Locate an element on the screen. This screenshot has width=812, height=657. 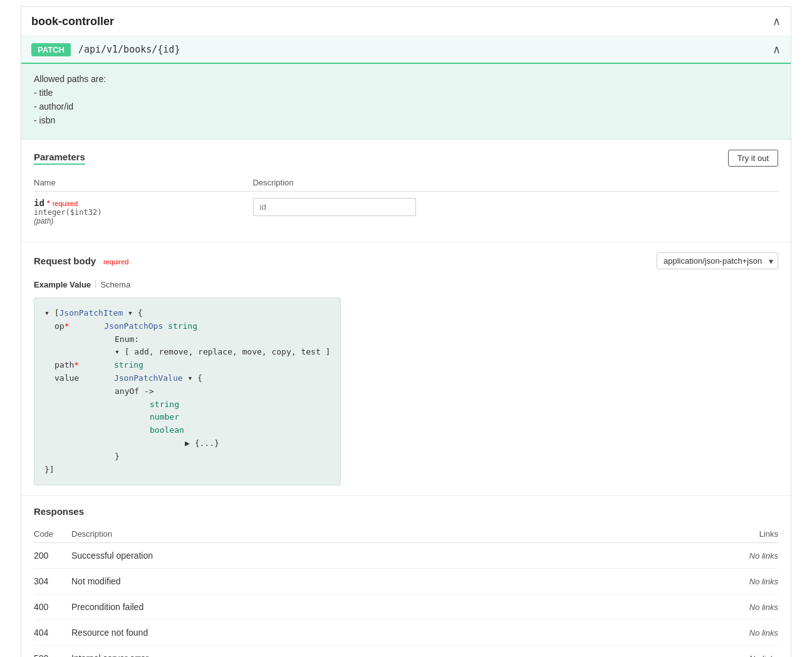
response-code: 404 is located at coordinates (53, 633).